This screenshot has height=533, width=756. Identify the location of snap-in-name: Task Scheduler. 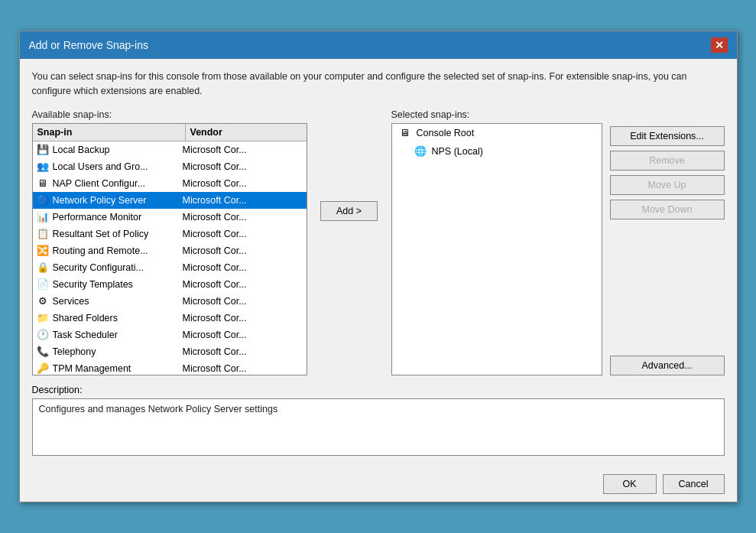
(118, 335).